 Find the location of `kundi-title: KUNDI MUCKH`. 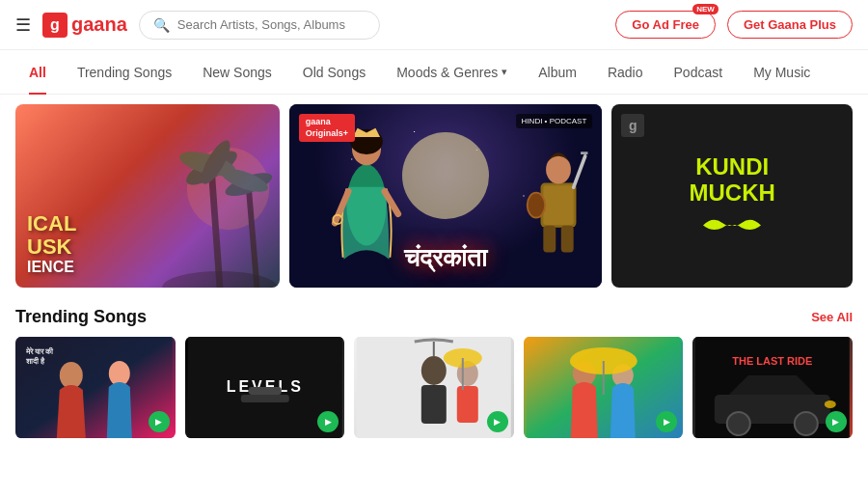

kundi-title: KUNDI MUCKH is located at coordinates (733, 179).